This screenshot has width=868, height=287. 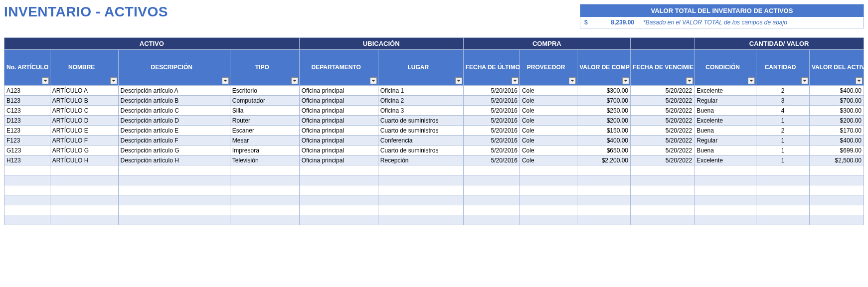 I want to click on cell-name: ARTÍCULO E, so click(x=84, y=131).